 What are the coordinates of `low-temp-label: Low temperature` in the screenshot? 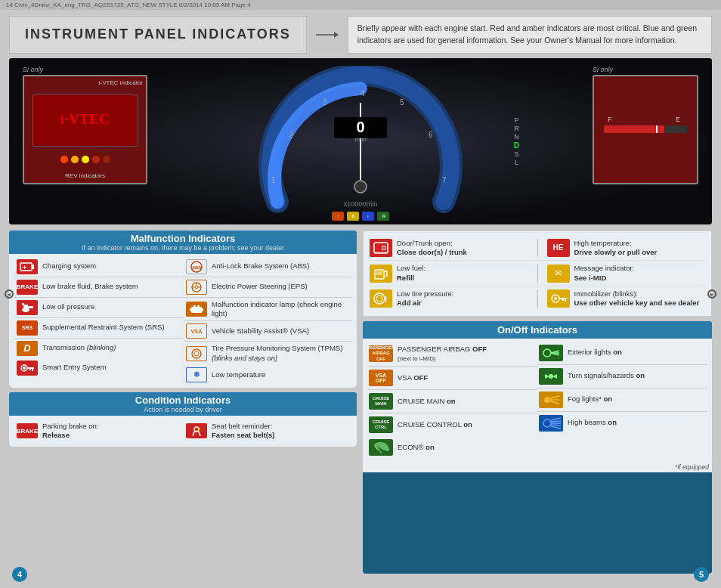 It's located at (239, 375).